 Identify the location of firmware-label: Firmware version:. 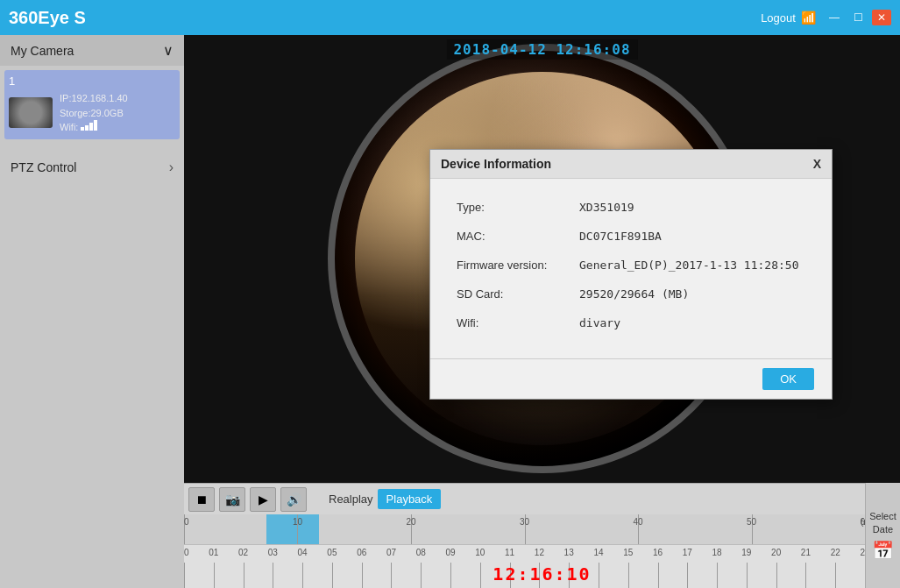
(518, 265).